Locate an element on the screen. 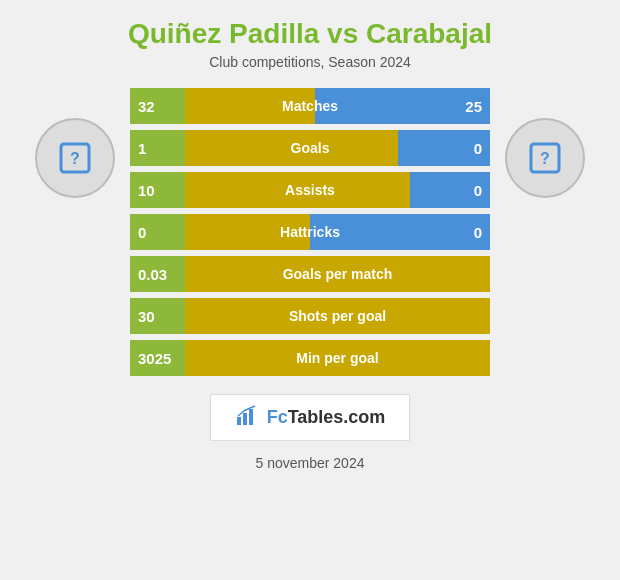 This screenshot has height=580, width=620. avatar-right-image: ? is located at coordinates (545, 158).